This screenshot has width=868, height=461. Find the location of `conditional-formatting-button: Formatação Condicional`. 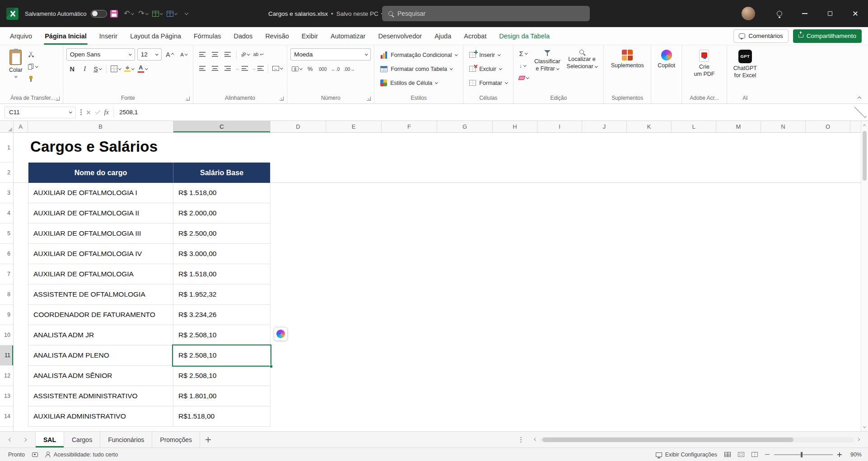

conditional-formatting-button: Formatação Condicional is located at coordinates (419, 55).